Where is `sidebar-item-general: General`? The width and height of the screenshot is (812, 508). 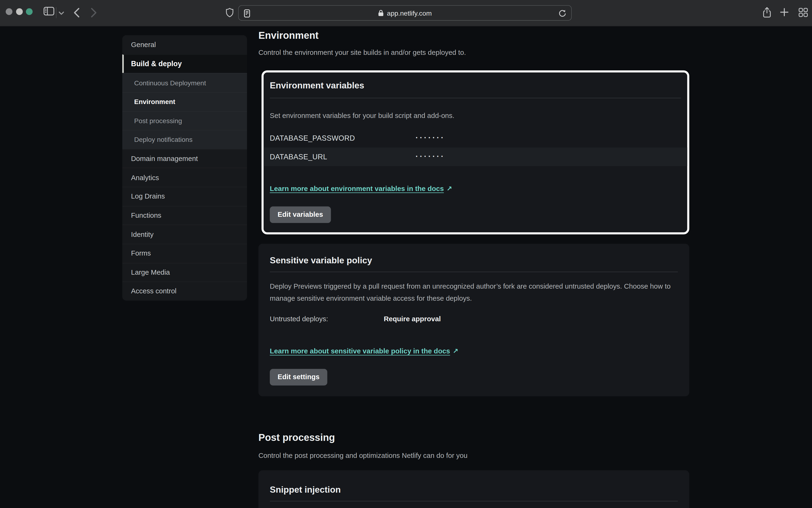
sidebar-item-general: General is located at coordinates (185, 45).